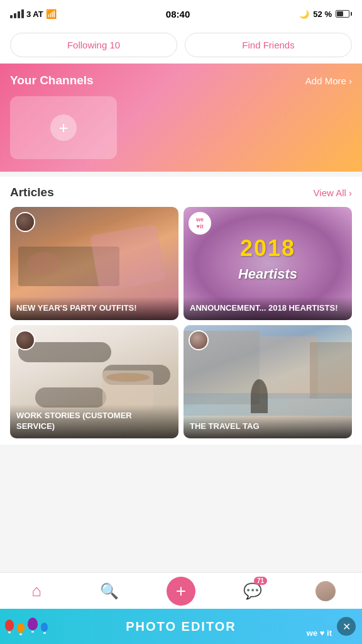 The height and width of the screenshot is (644, 362). I want to click on article-overlay-party: NEW YEAR'S PARTY OUTFITS!, so click(94, 308).